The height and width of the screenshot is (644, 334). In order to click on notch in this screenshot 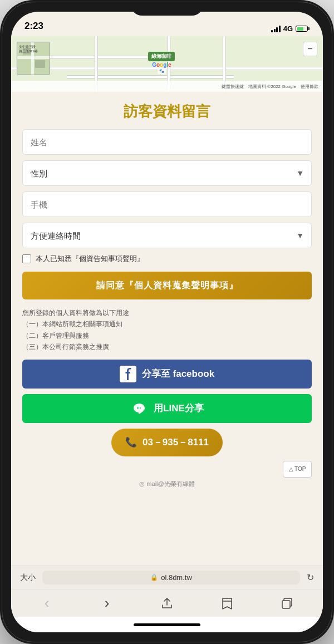, I will do `click(167, 8)`.